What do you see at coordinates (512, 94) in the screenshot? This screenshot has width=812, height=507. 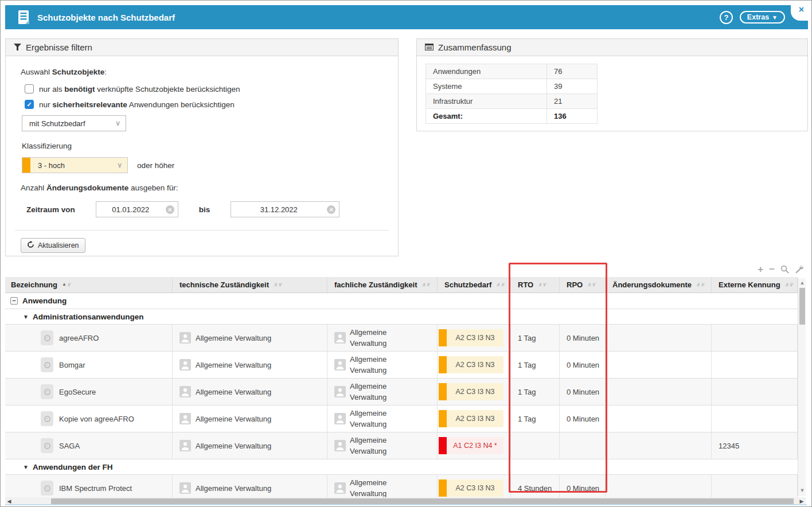 I see `summary-table: Anwendungen 76 Systeme 39 Infrastruktur …` at bounding box center [512, 94].